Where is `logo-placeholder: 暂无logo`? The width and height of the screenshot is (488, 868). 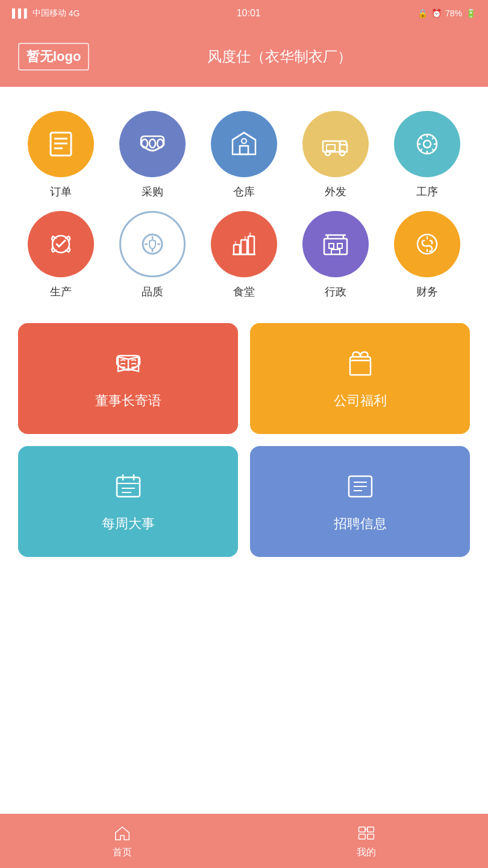 logo-placeholder: 暂无logo is located at coordinates (54, 57).